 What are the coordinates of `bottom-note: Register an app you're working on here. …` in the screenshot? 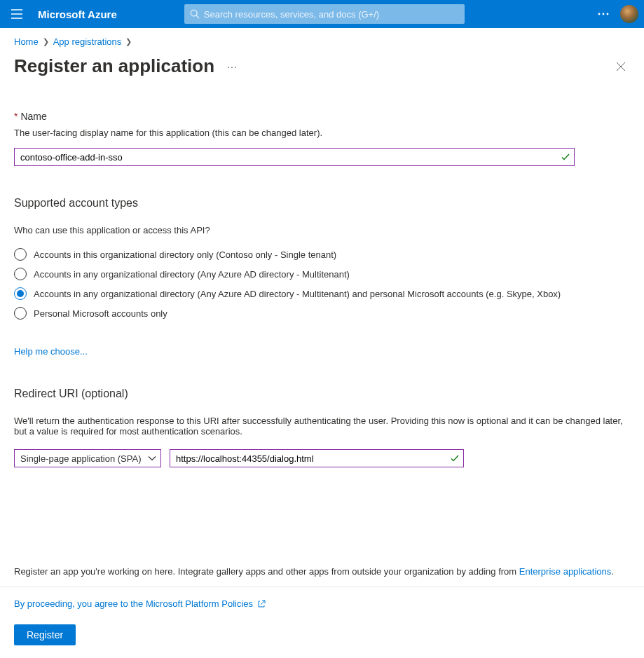 It's located at (322, 576).